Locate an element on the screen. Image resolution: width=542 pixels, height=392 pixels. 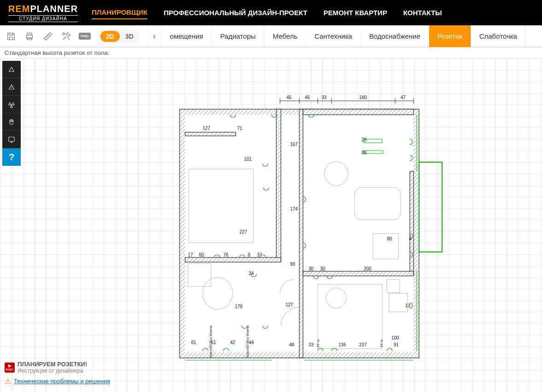
tool-help-button: ? is located at coordinates (12, 157).